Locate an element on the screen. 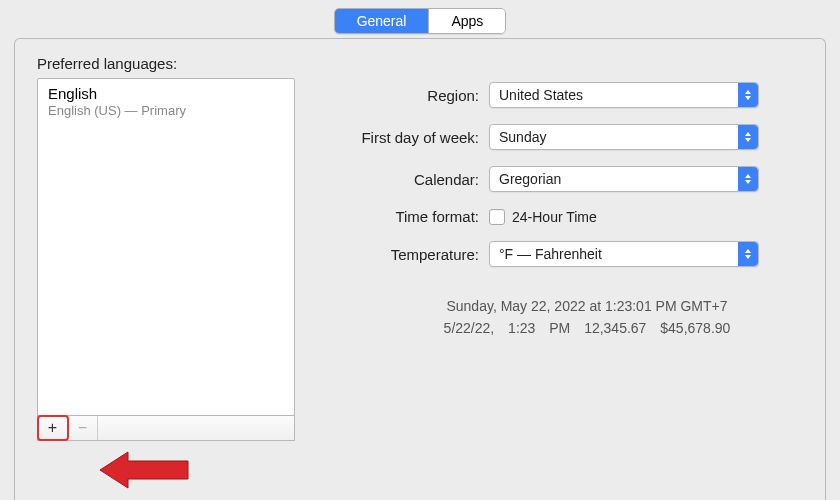 This screenshot has width=840, height=500. time-format-checkbox is located at coordinates (497, 217).